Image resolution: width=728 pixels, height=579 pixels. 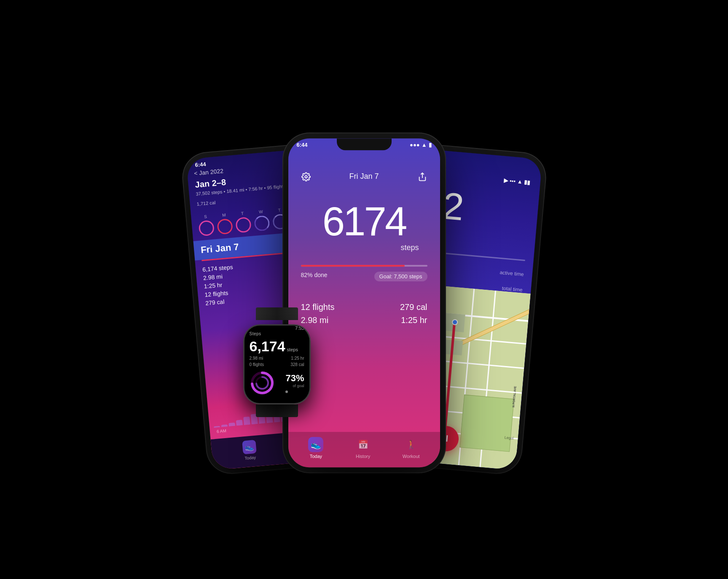 What do you see at coordinates (364, 144) in the screenshot?
I see `center-notch` at bounding box center [364, 144].